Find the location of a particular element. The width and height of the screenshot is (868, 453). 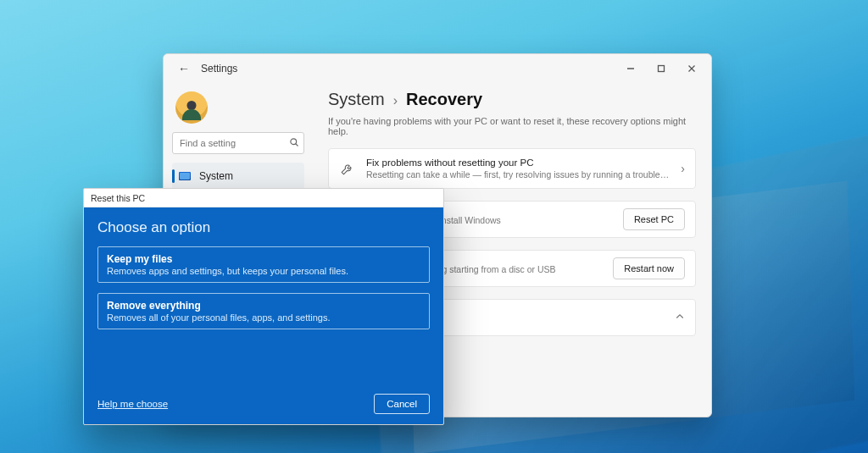

option-title: Remove everything is located at coordinates (264, 306).